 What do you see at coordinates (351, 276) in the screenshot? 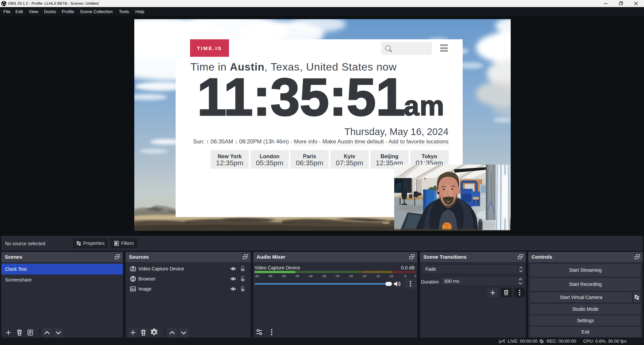
I see `svg-text: -25` at bounding box center [351, 276].